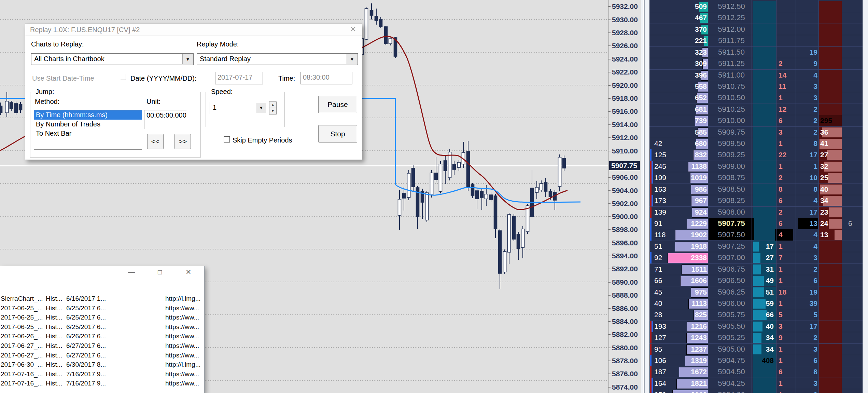  What do you see at coordinates (807, 189) in the screenshot?
I see `bid-count-value: 8` at bounding box center [807, 189].